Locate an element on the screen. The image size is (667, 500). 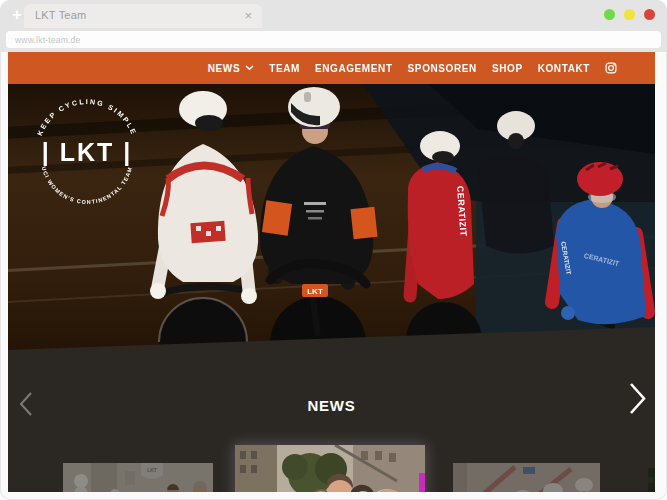
news-thumbnail-indoor-event: LKT is located at coordinates (138, 478).